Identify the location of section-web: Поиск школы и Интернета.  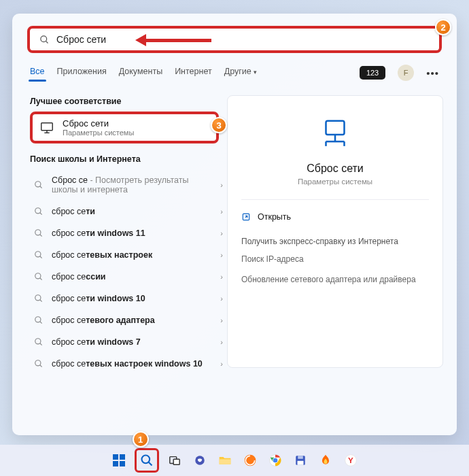
(128, 159).